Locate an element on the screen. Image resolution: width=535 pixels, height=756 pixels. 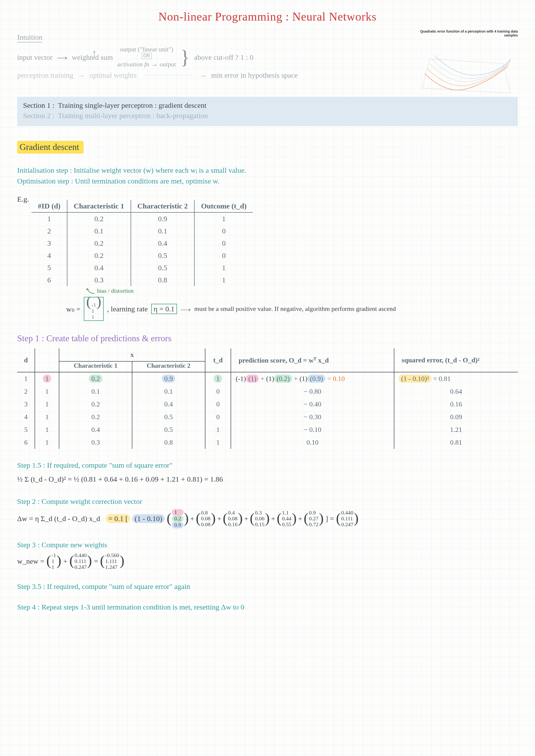
table-row: 10.20.91 is located at coordinates (142, 219).